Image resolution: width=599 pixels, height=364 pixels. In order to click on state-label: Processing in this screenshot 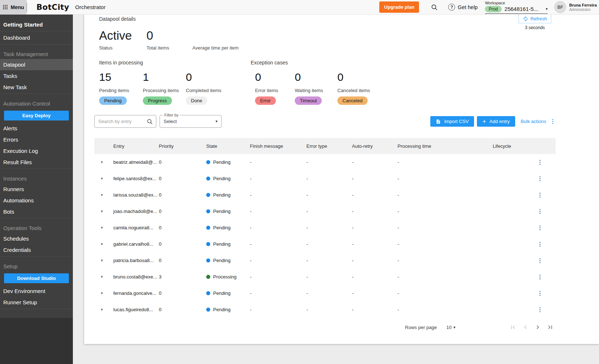, I will do `click(225, 277)`.